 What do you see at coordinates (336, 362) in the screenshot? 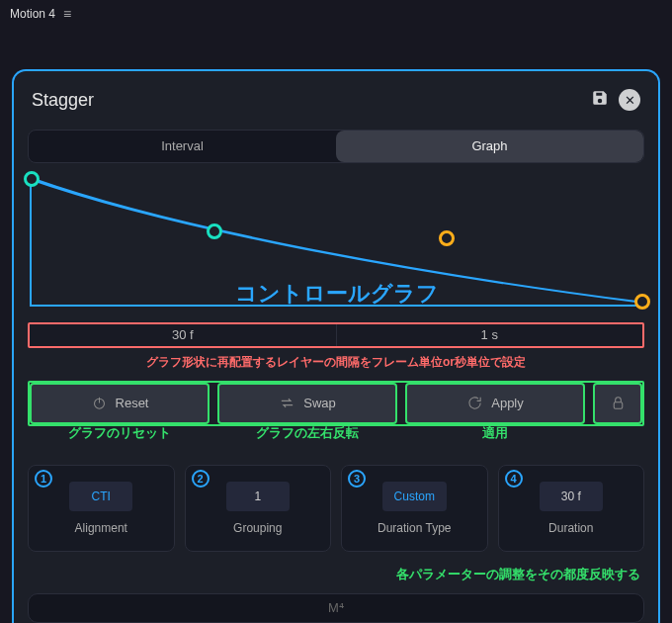
I see `interval-annotation: グラフ形状に再配置するレイヤーの間隔をフレーム単位or秒単位で設定` at bounding box center [336, 362].